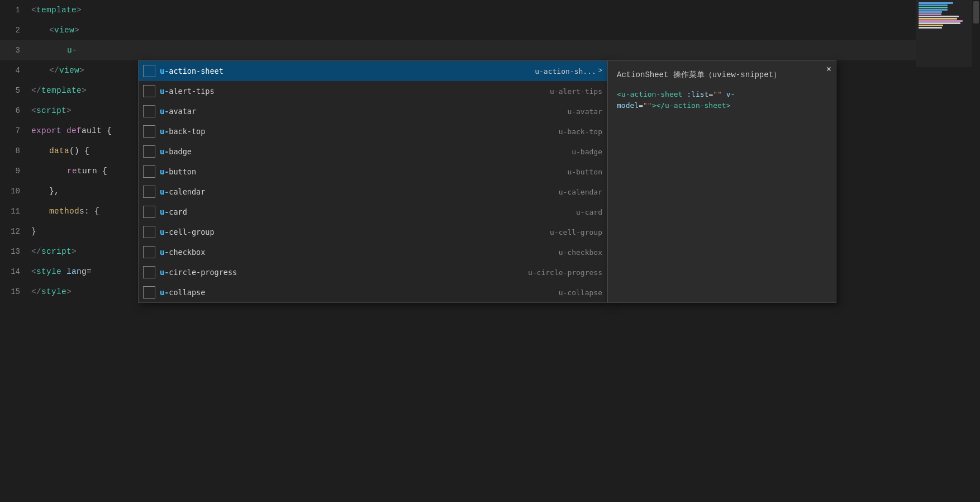 This screenshot has width=980, height=502. What do you see at coordinates (976, 251) in the screenshot?
I see `scrollbar-track` at bounding box center [976, 251].